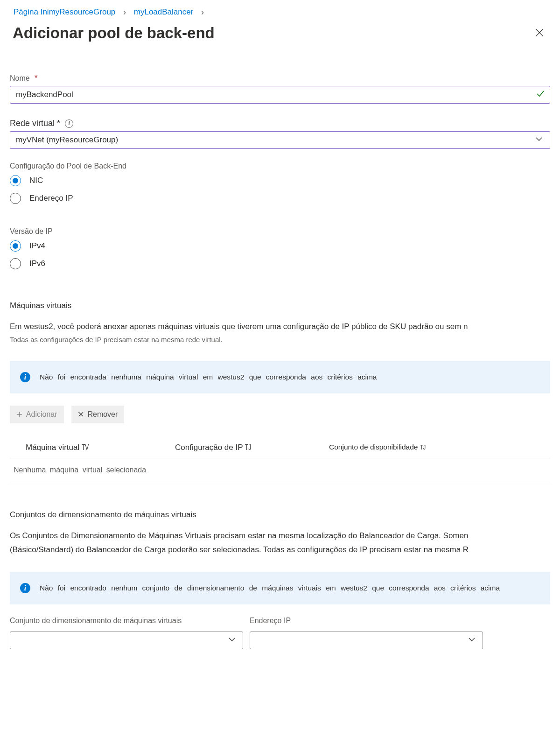 Image resolution: width=560 pixels, height=730 pixels. I want to click on column-header-availset: Conjunto de disponibilidade TJ, so click(378, 448).